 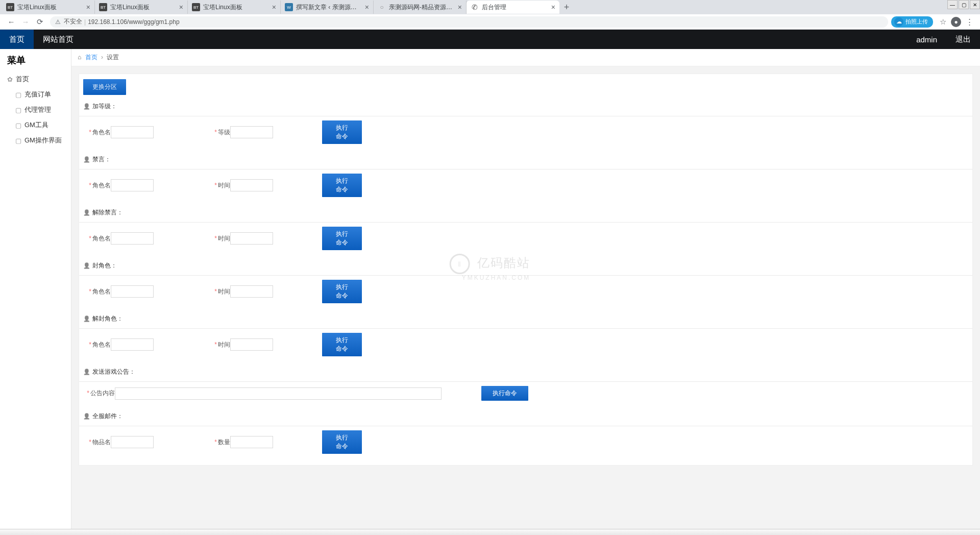 I want to click on favicon-phone-icon: ✆, so click(x=475, y=7).